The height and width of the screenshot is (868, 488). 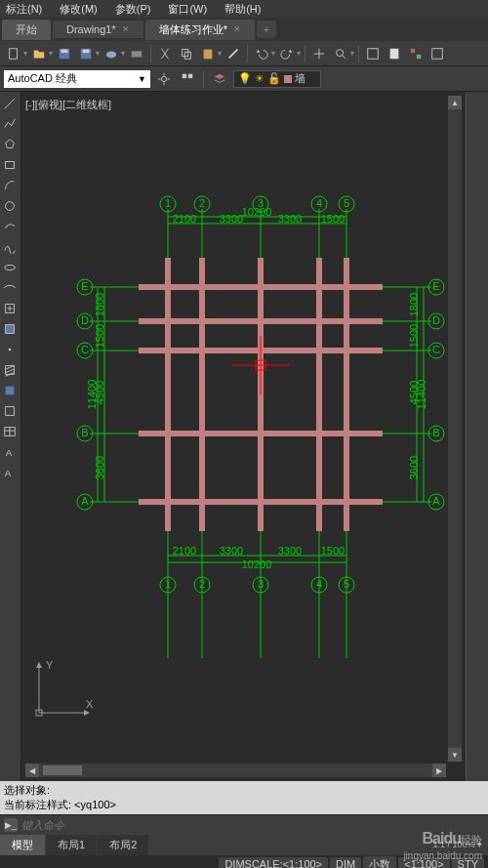 I want to click on command-input, so click(x=253, y=825).